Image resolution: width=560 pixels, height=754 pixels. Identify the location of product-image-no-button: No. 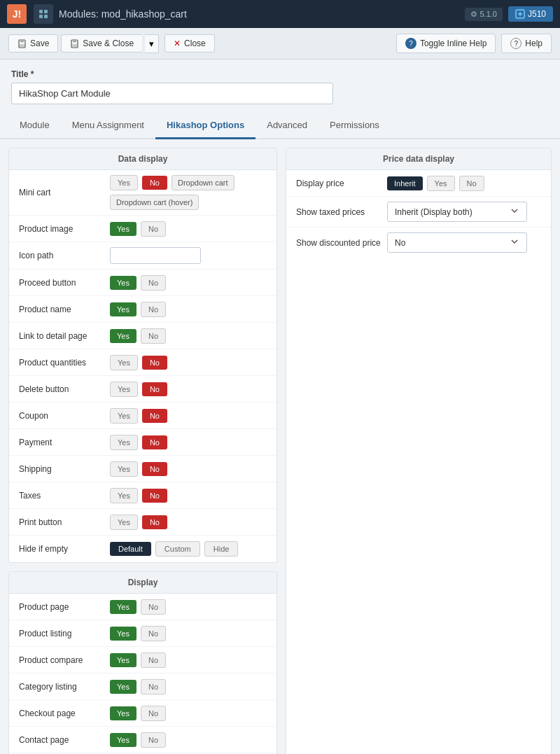
(153, 229).